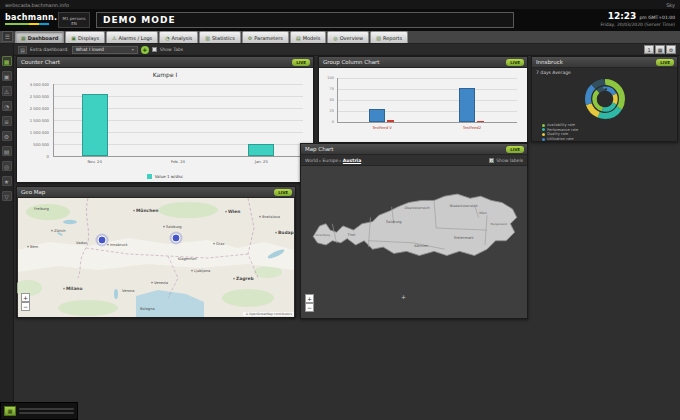  What do you see at coordinates (324, 235) in the screenshot?
I see `region-label-vorarlberg: Vorarlberg` at bounding box center [324, 235].